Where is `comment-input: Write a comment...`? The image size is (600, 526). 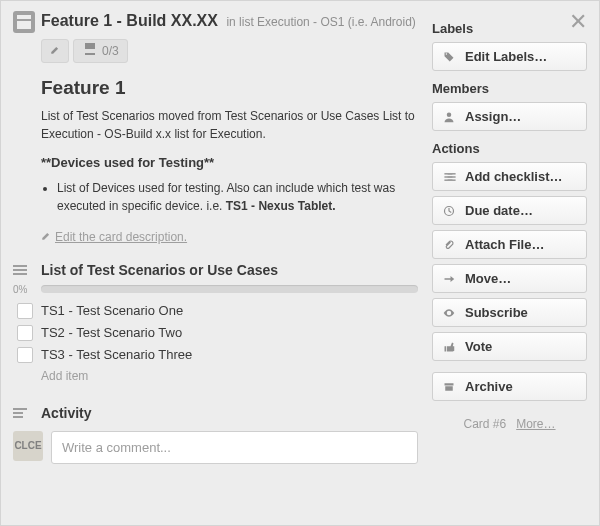 comment-input: Write a comment... is located at coordinates (234, 448).